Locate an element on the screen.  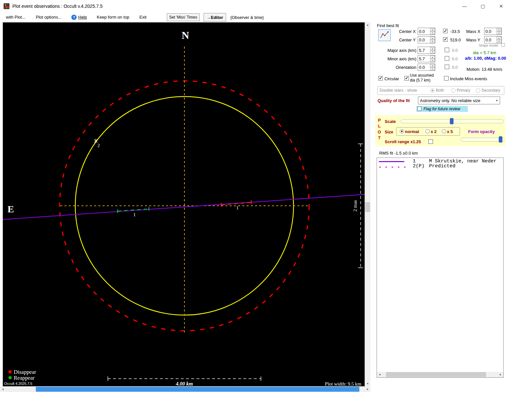
double-stars-secondary-label: Secondary is located at coordinates (491, 90).